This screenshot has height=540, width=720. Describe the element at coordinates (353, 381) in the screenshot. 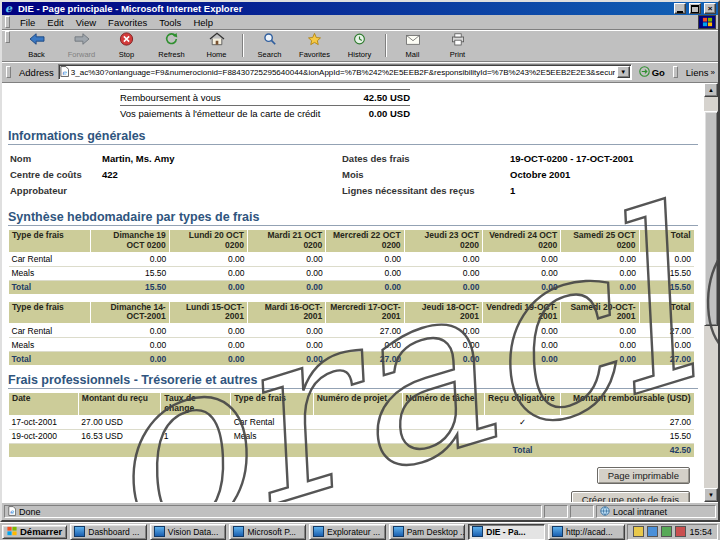

I see `section-title-cash-expenses: Frais professionnels - Trésorerie et aut…` at that location.